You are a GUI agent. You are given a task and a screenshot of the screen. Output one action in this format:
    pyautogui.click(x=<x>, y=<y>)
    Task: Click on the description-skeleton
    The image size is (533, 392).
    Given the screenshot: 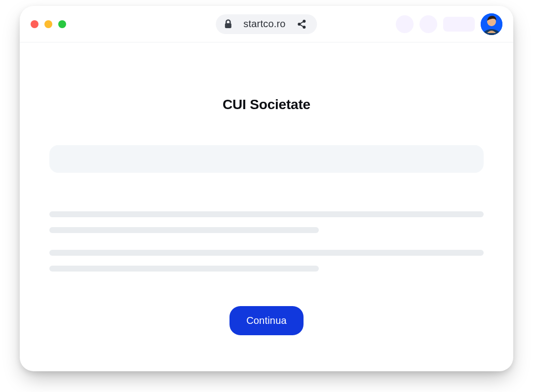 What is the action you would take?
    pyautogui.click(x=266, y=246)
    